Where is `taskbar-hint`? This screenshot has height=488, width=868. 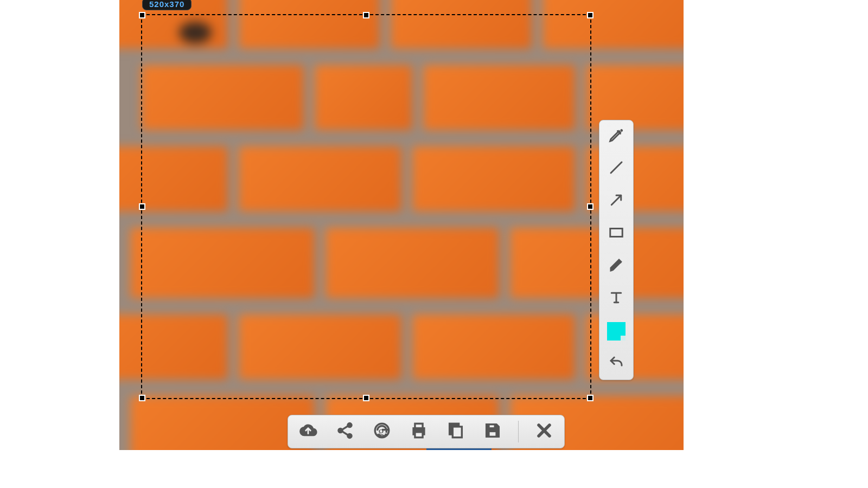 taskbar-hint is located at coordinates (459, 449).